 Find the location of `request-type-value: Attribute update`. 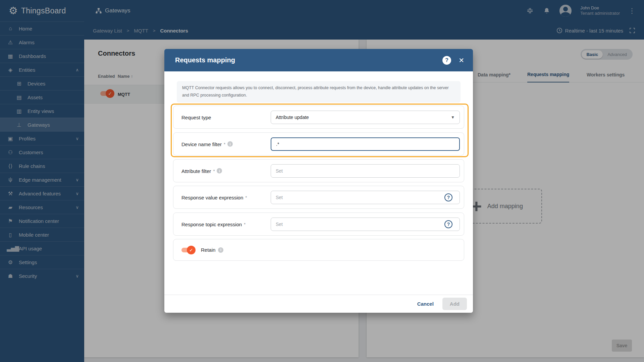

request-type-value: Attribute update is located at coordinates (292, 117).